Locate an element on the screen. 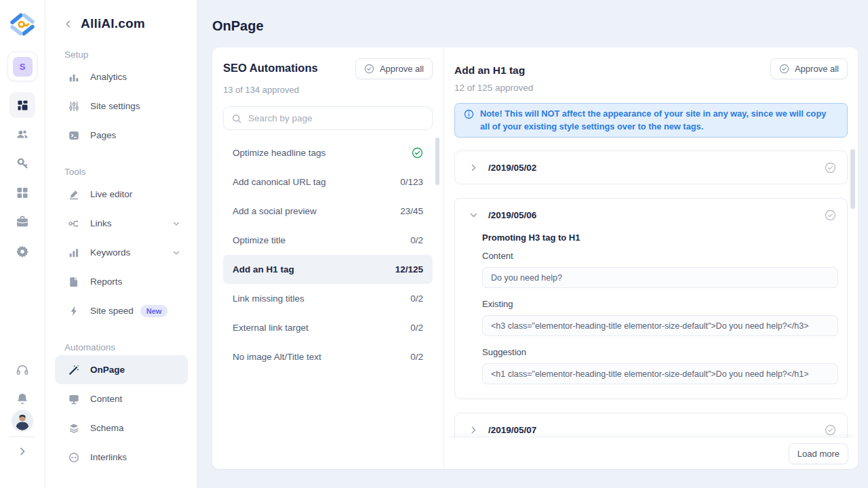  sidebar-item-analytics: Analytics is located at coordinates (121, 77).